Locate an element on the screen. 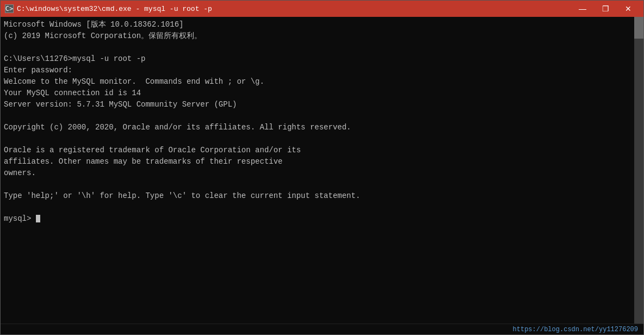 This screenshot has width=644, height=335. terminal-line: affiliates. Other names may be trademark… is located at coordinates (317, 162).